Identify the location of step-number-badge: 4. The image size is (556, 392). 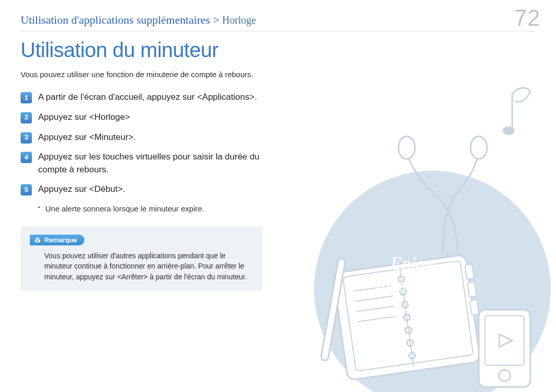
(26, 157).